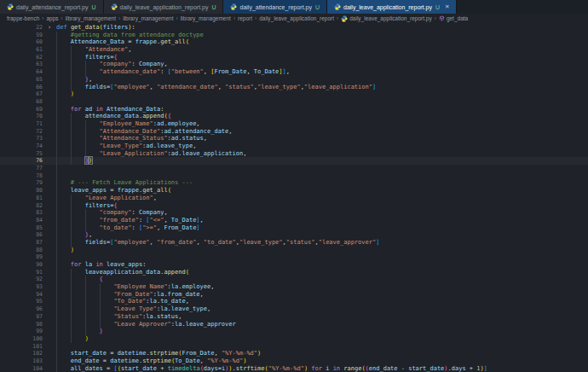 This screenshot has width=588, height=372. What do you see at coordinates (294, 213) in the screenshot?
I see `code-line: 83"company": Company,` at bounding box center [294, 213].